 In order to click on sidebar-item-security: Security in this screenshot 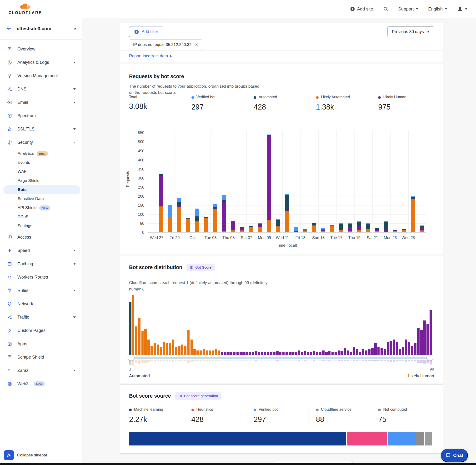, I will do `click(41, 142)`.